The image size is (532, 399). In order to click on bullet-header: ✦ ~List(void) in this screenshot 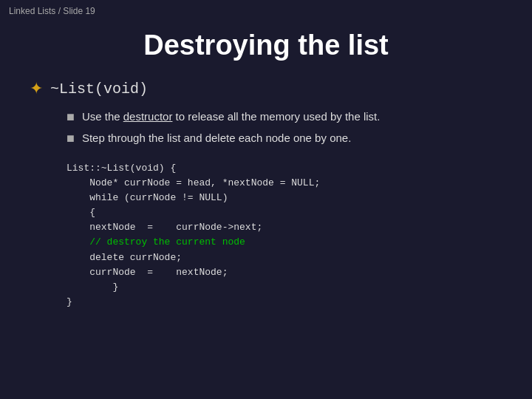, I will do `click(266, 89)`.